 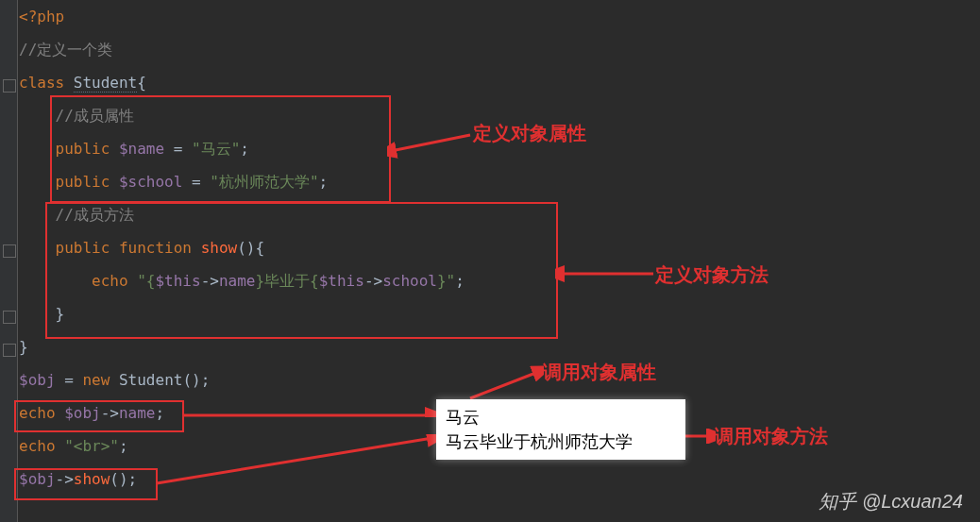 What do you see at coordinates (600, 372) in the screenshot?
I see `label-callprop: 调用对象属性` at bounding box center [600, 372].